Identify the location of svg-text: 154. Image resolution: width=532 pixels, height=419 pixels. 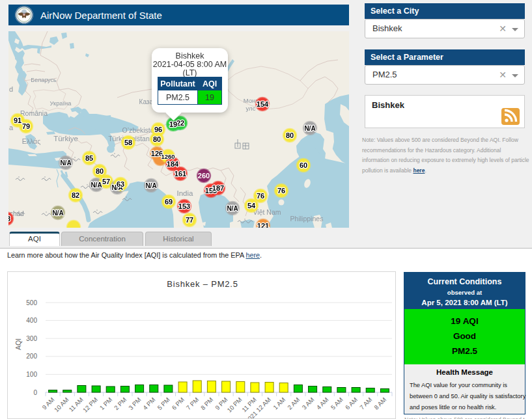
(263, 104).